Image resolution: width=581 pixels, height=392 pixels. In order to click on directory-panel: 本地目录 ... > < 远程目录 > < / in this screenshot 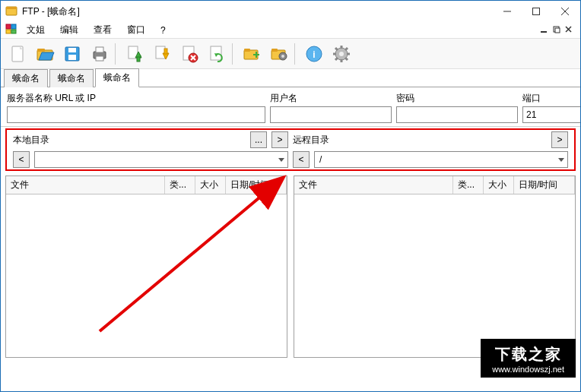, I will do `click(290, 150)`.